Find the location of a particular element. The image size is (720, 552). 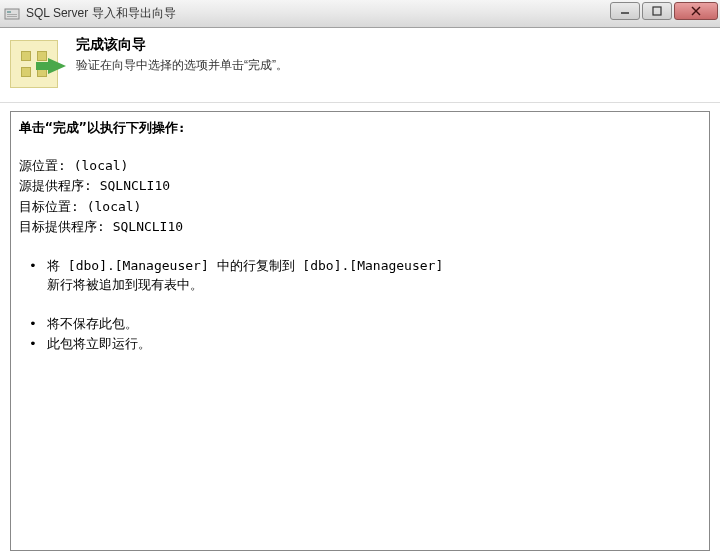

source-provider-value: SQLNCLI10 is located at coordinates (135, 186).